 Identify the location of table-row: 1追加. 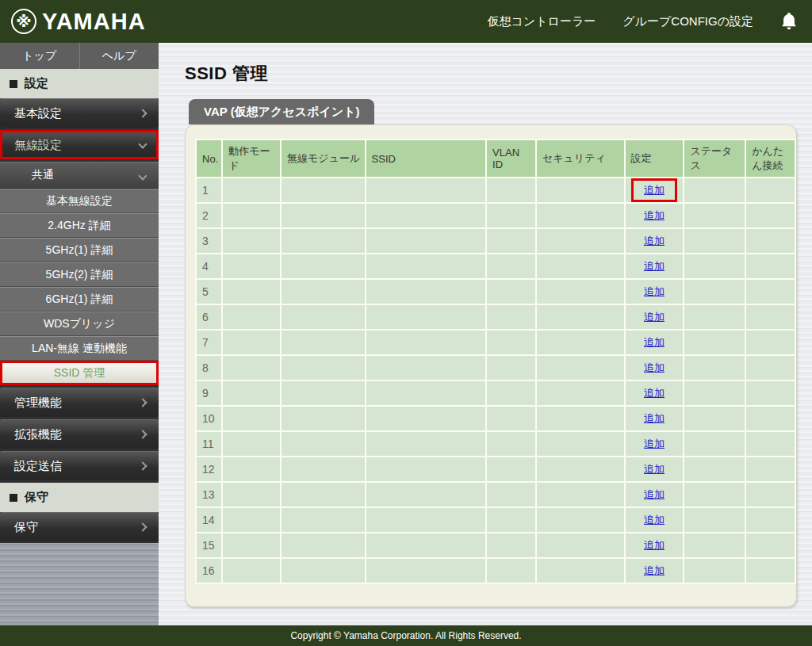
(496, 190).